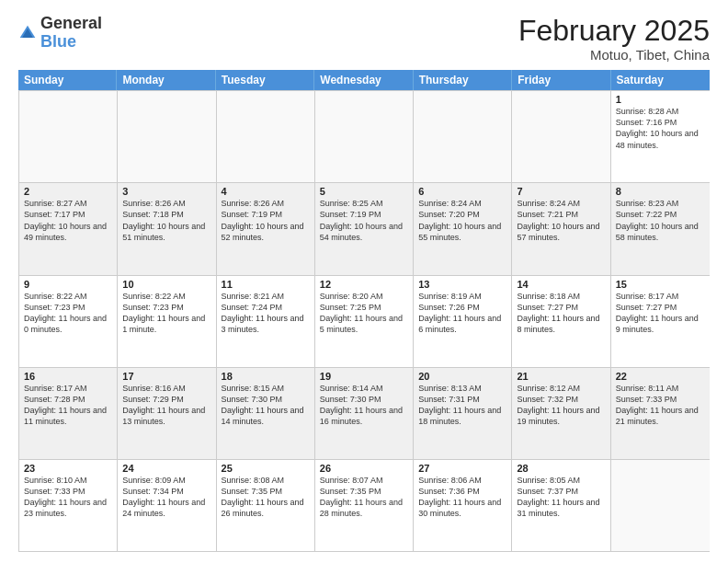  I want to click on calendar-cell: 2Sunrise: 8:27 AM Sunset: 7:17 PM Daylig…, so click(68, 228).